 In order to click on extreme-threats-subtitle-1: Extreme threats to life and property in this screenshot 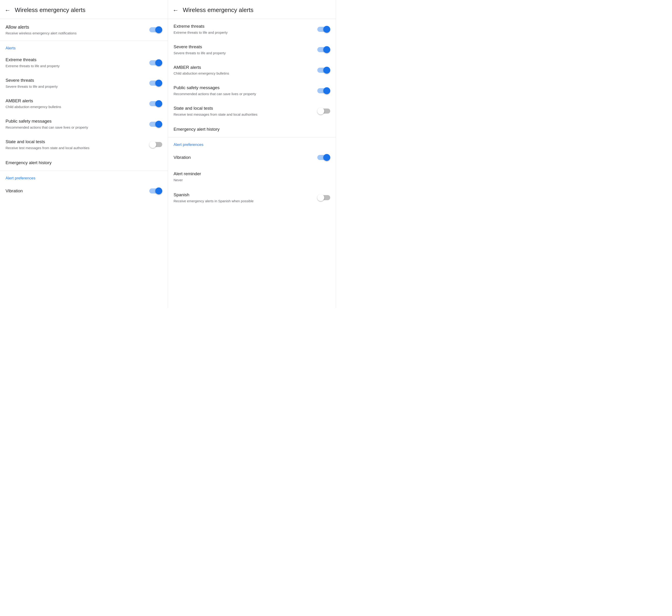, I will do `click(76, 66)`.